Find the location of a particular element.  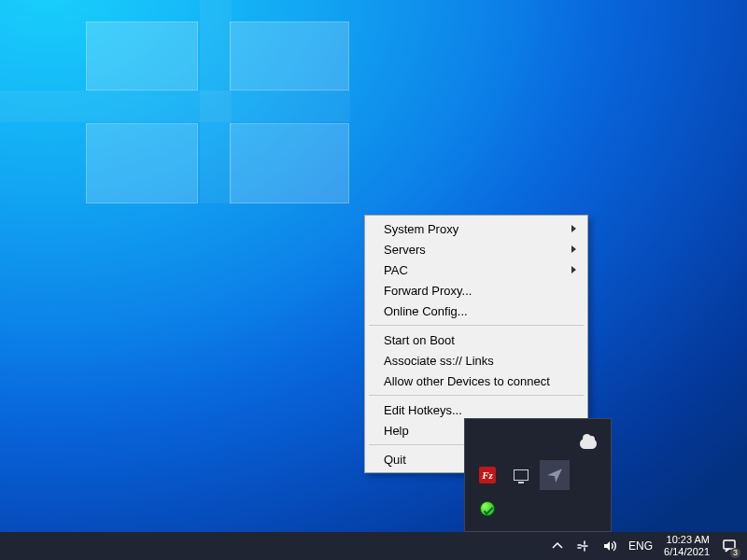

clock-time: 10:23 AM is located at coordinates (688, 539).